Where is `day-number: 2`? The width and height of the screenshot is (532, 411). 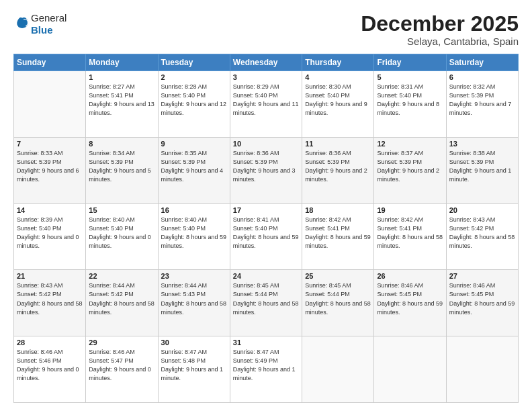
day-number: 2 is located at coordinates (194, 77).